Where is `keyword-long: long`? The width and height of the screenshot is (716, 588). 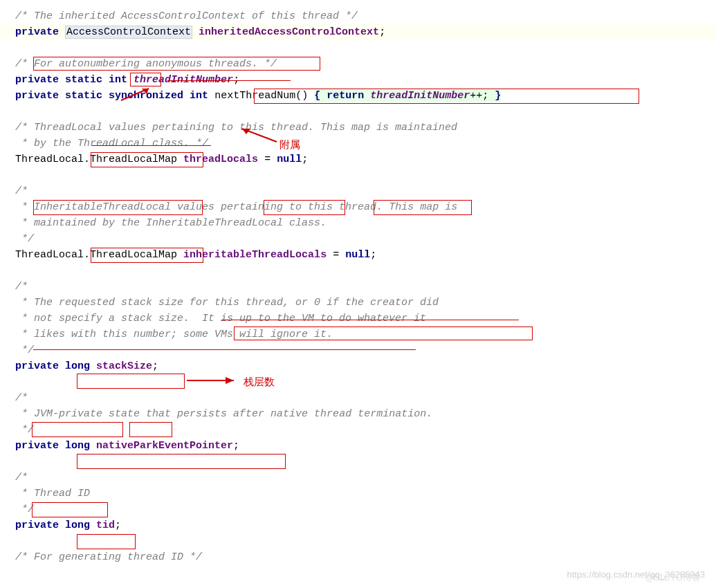 keyword-long: long is located at coordinates (77, 367).